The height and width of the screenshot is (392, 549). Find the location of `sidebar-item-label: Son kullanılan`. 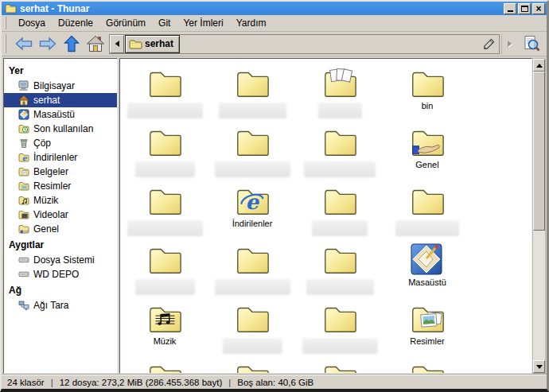

sidebar-item-label: Son kullanılan is located at coordinates (64, 129).